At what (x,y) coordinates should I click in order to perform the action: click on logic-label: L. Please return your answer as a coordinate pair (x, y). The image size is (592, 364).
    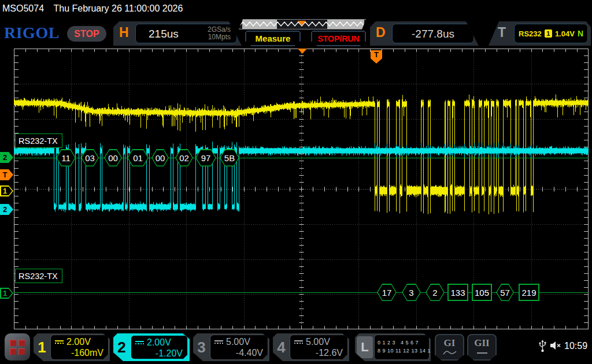
    Looking at the image, I should click on (365, 347).